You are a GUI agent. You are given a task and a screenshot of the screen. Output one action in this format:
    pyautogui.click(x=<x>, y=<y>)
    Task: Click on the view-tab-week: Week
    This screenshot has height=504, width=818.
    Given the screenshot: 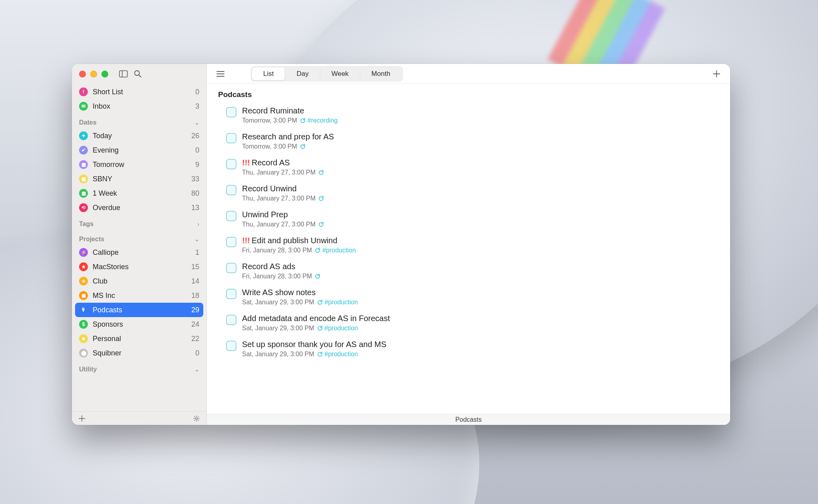 What is the action you would take?
    pyautogui.click(x=340, y=74)
    